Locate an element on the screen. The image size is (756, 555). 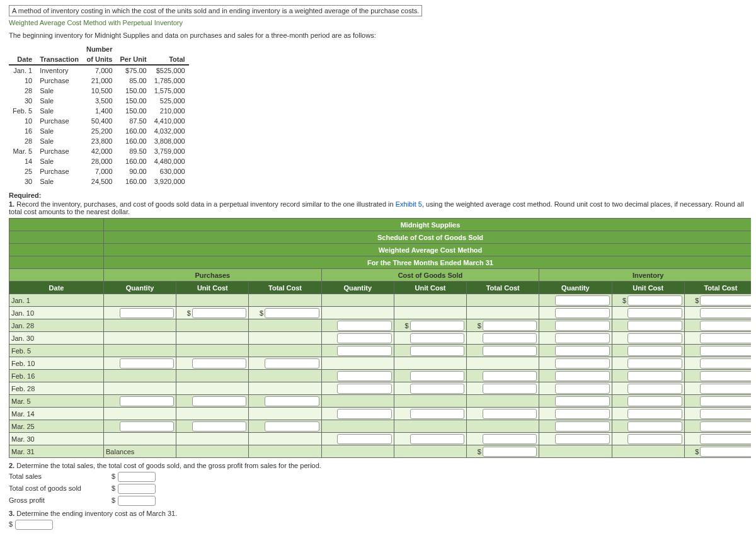
cell-per-unit: 150.00 is located at coordinates (134, 91).